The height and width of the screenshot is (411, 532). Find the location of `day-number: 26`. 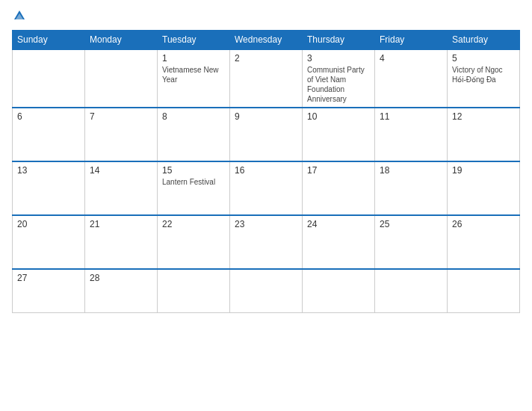

day-number: 26 is located at coordinates (483, 224).